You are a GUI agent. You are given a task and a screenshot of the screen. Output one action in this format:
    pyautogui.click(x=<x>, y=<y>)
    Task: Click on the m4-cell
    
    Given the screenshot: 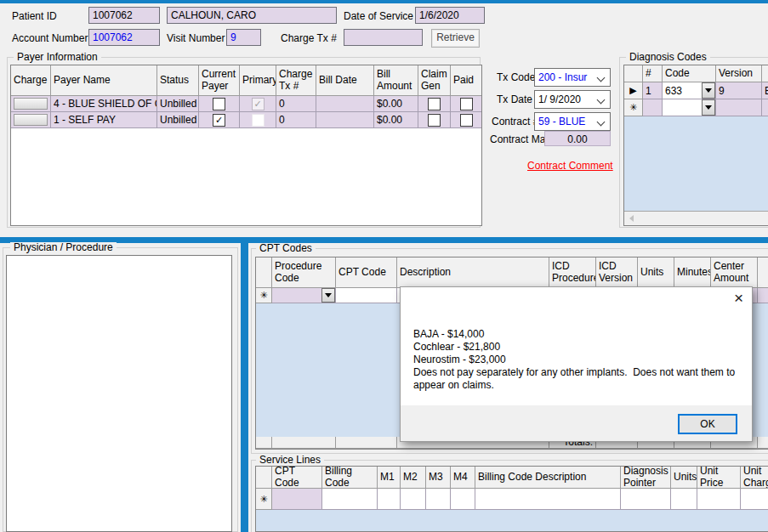 What is the action you would take?
    pyautogui.click(x=463, y=500)
    